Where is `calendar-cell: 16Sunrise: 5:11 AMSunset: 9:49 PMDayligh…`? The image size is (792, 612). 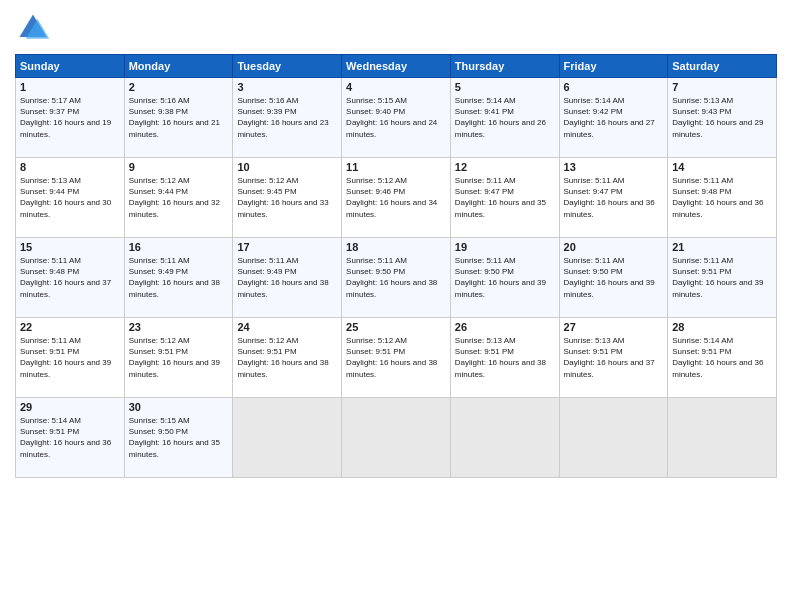 calendar-cell: 16Sunrise: 5:11 AMSunset: 9:49 PMDayligh… is located at coordinates (178, 278).